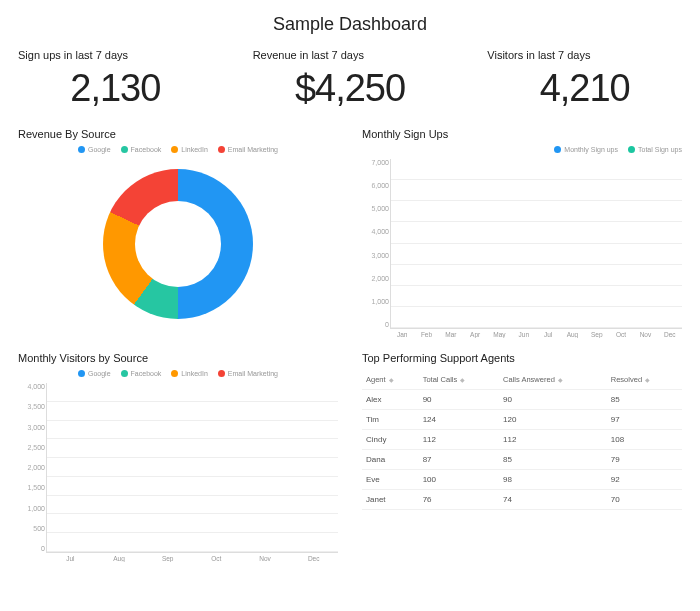  What do you see at coordinates (390, 440) in the screenshot?
I see `table-cell: Cindy` at bounding box center [390, 440].